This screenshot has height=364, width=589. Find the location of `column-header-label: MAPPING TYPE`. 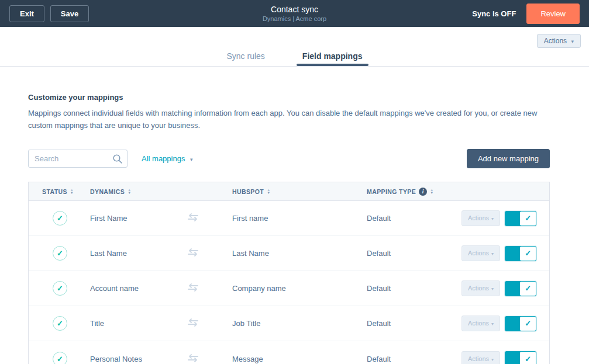

column-header-label: MAPPING TYPE is located at coordinates (391, 192).